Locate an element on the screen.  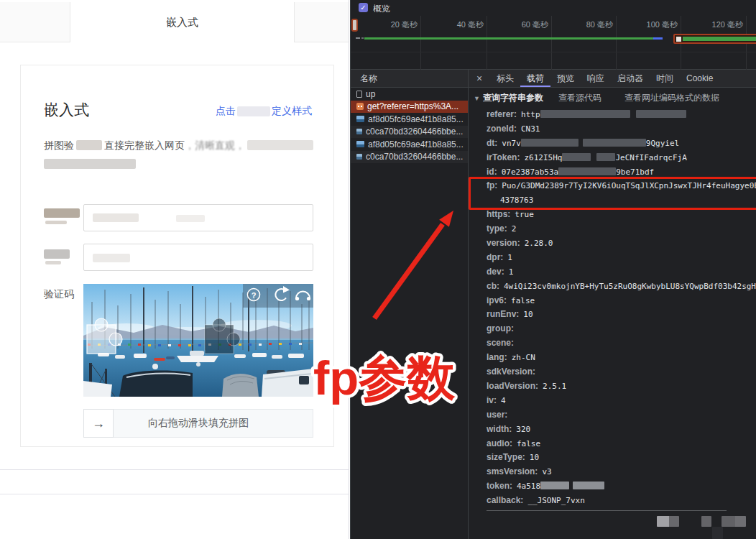
overview-checkbox: ✓ is located at coordinates (364, 7).